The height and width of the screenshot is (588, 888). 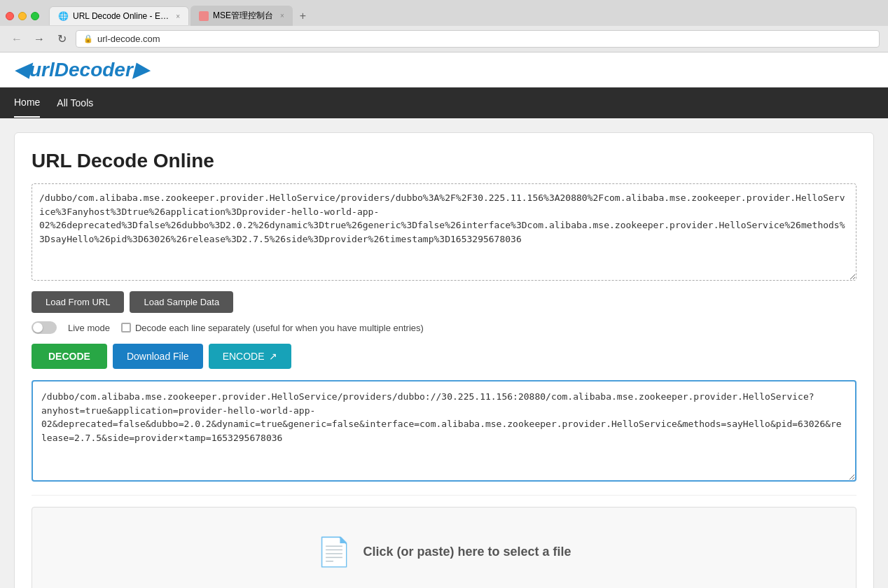 I want to click on encode-external-icon: ↗, so click(x=273, y=356).